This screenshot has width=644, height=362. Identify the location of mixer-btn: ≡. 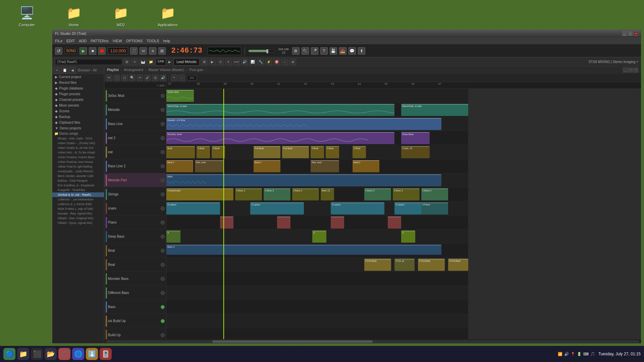
(135, 62).